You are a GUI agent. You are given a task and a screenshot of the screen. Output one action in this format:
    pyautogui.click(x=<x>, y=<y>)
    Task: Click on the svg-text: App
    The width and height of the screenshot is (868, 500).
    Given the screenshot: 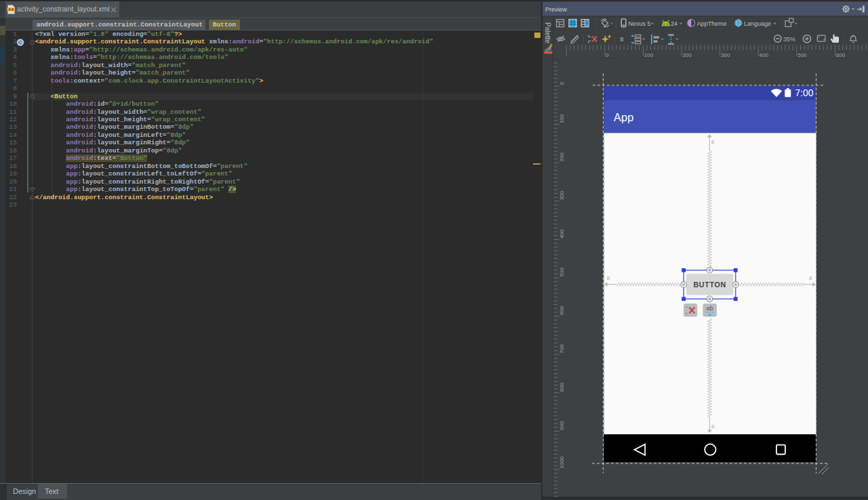 What is the action you would take?
    pyautogui.click(x=624, y=117)
    